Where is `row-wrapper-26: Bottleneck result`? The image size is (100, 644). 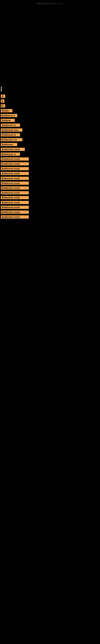 row-wrapper-26: Bottleneck result is located at coordinates (50, 217).